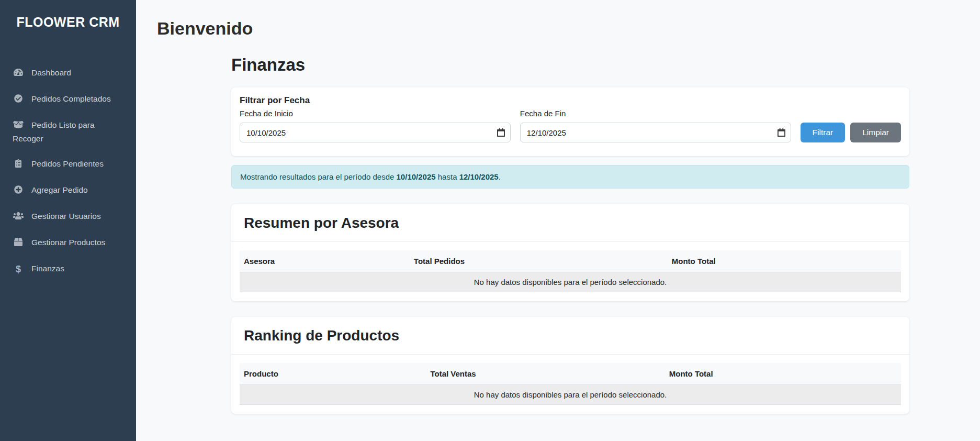 The image size is (980, 441). What do you see at coordinates (375, 133) in the screenshot?
I see `start-date-input` at bounding box center [375, 133].